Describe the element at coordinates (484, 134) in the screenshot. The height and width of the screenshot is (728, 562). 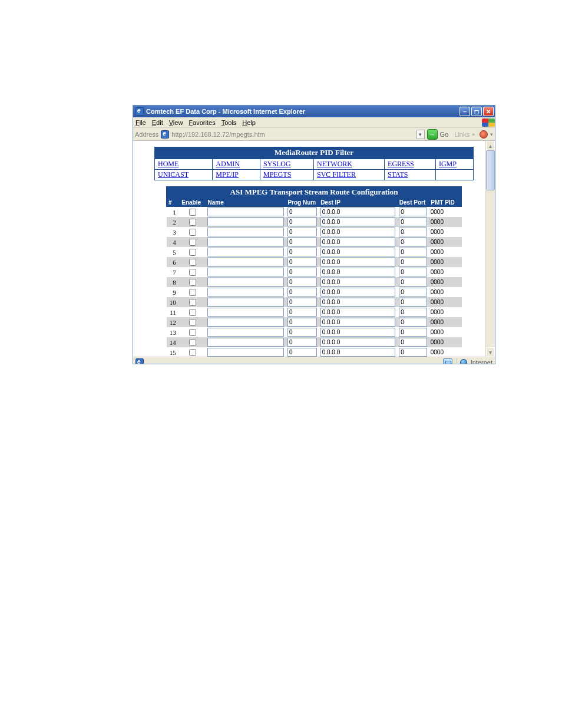
I see `security-shield-icon` at that location.